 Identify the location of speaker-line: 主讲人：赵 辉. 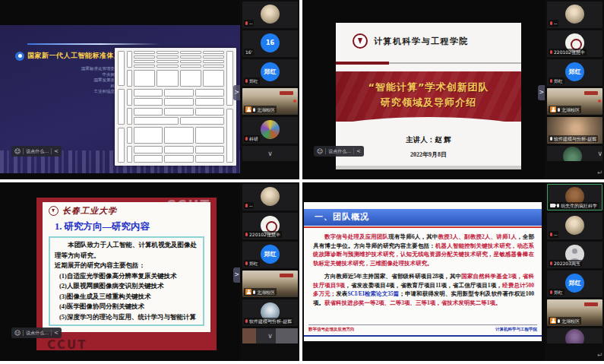
(428, 140).